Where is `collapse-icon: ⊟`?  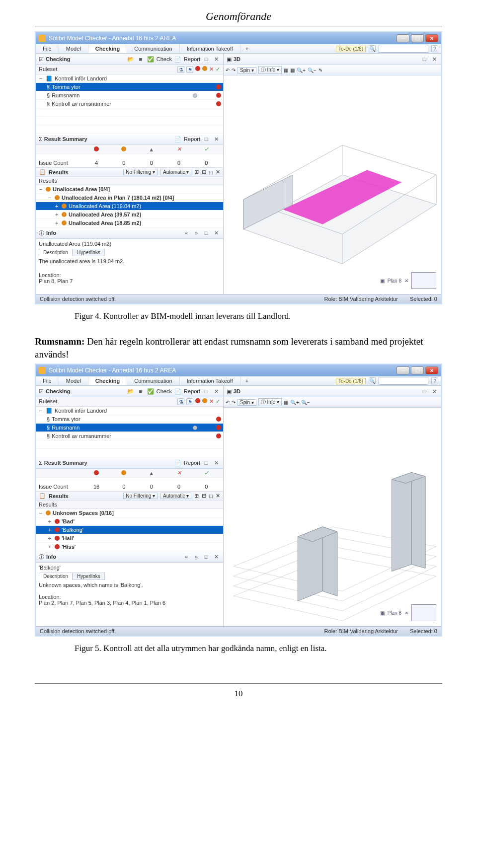 collapse-icon: ⊟ is located at coordinates (204, 172).